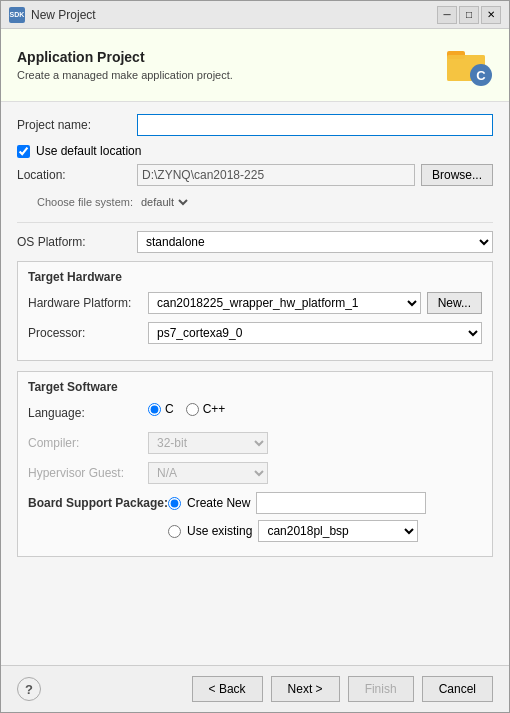  Describe the element at coordinates (255, 531) in the screenshot. I see `bsp-existing-row: Use existing can2018pl_bsp` at that location.